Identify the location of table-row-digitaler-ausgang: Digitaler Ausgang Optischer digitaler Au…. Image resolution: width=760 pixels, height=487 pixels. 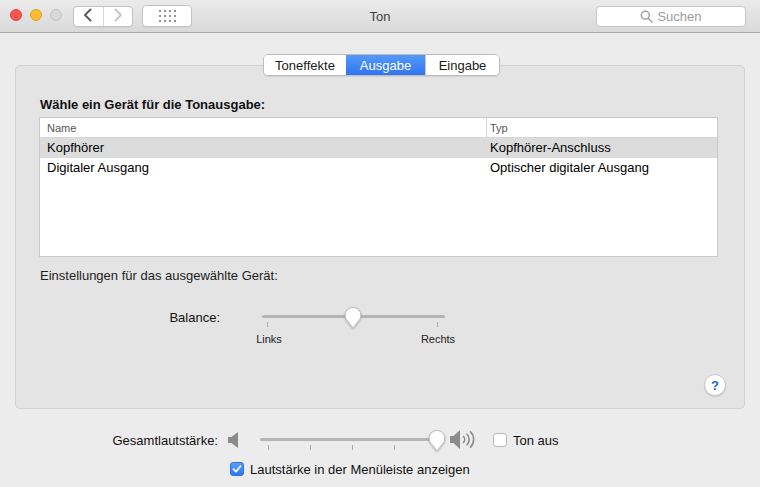
(378, 168).